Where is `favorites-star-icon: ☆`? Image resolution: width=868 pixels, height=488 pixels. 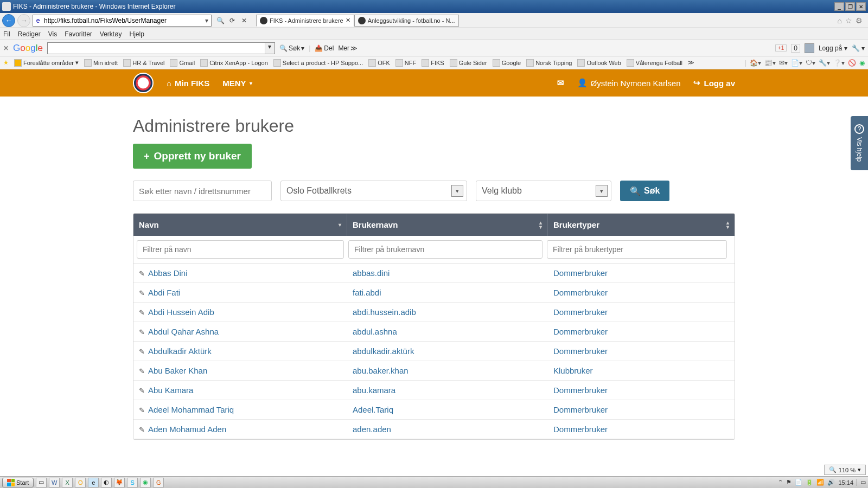 favorites-star-icon: ☆ is located at coordinates (848, 21).